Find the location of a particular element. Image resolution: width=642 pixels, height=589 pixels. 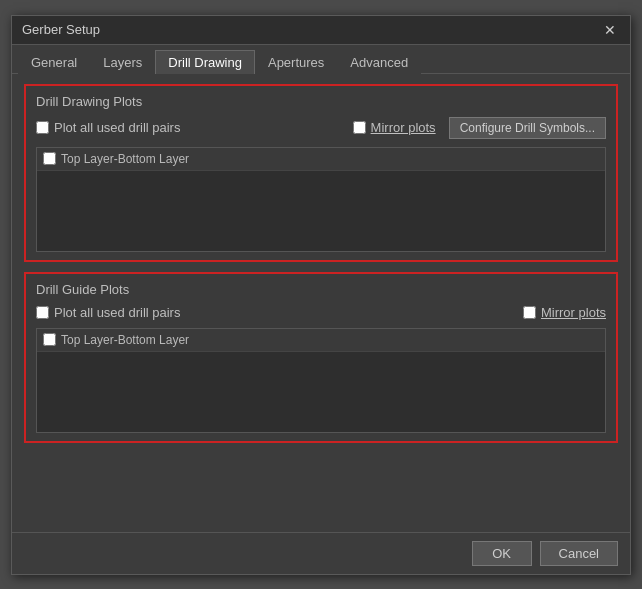

tab-bar: General Layers Drill Drawing Apertures A… is located at coordinates (321, 60).